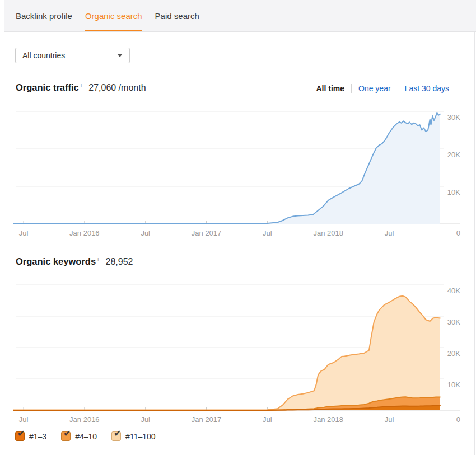  Describe the element at coordinates (120, 55) in the screenshot. I see `caret-down-icon` at that location.